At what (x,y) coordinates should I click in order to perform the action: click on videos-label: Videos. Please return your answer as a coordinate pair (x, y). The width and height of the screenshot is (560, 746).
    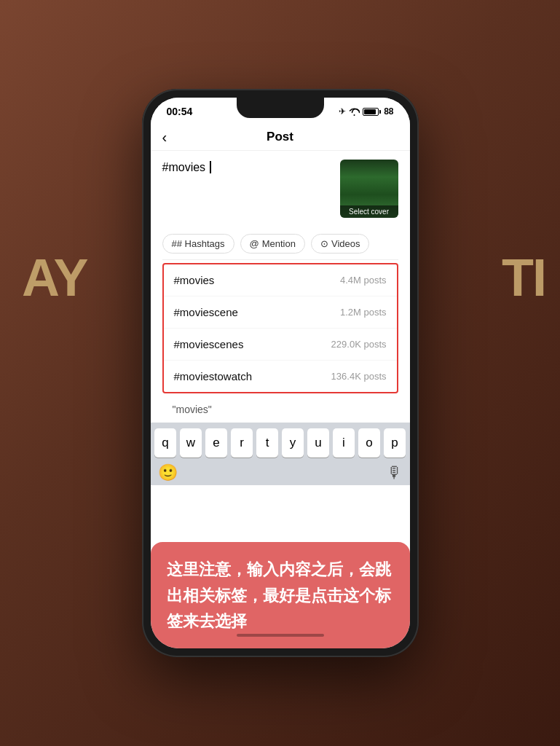
    Looking at the image, I should click on (346, 243).